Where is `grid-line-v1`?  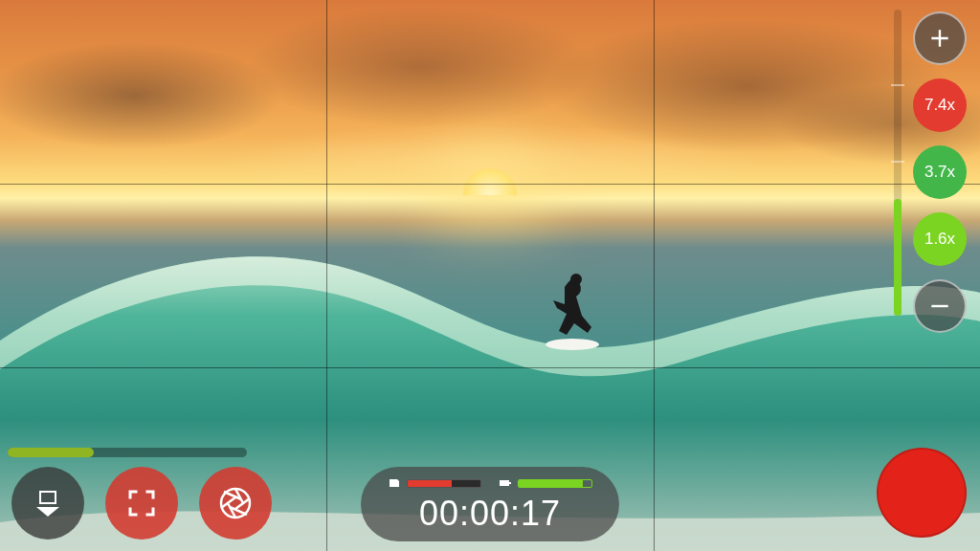
grid-line-v1 is located at coordinates (327, 276).